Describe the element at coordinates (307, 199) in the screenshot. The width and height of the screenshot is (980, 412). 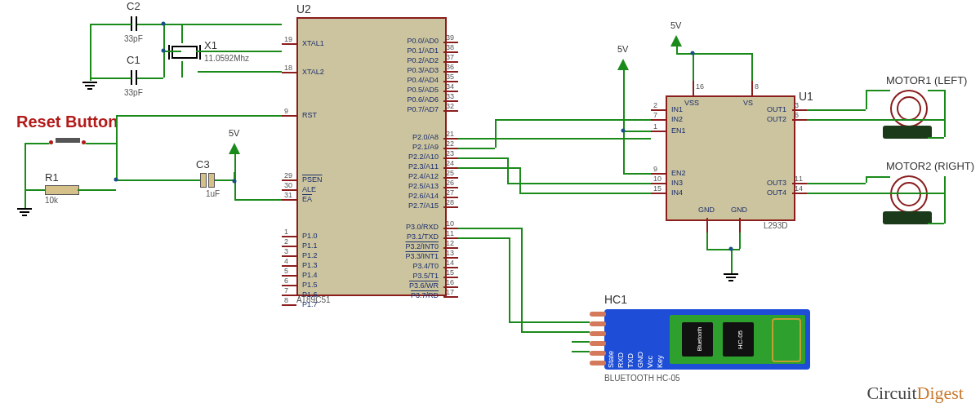
I see `u2-pin-31-name: EA` at that location.